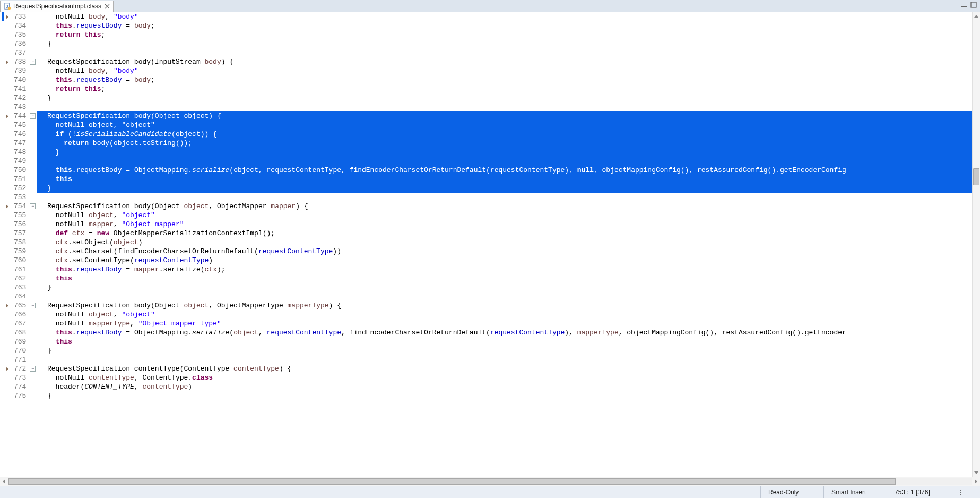 The width and height of the screenshot is (980, 498). I want to click on code-line: notNull contentType, ContentType.class, so click(504, 378).